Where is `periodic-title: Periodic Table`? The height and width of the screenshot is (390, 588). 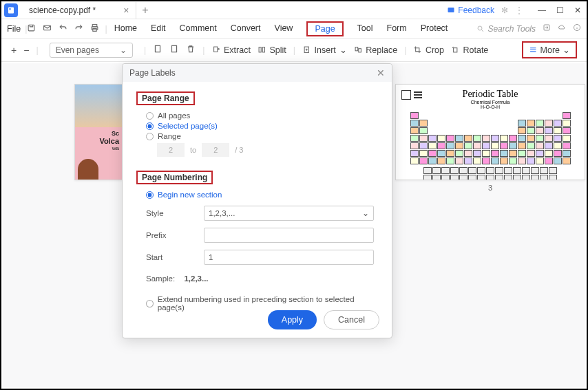
periodic-title: Periodic Table is located at coordinates (490, 94).